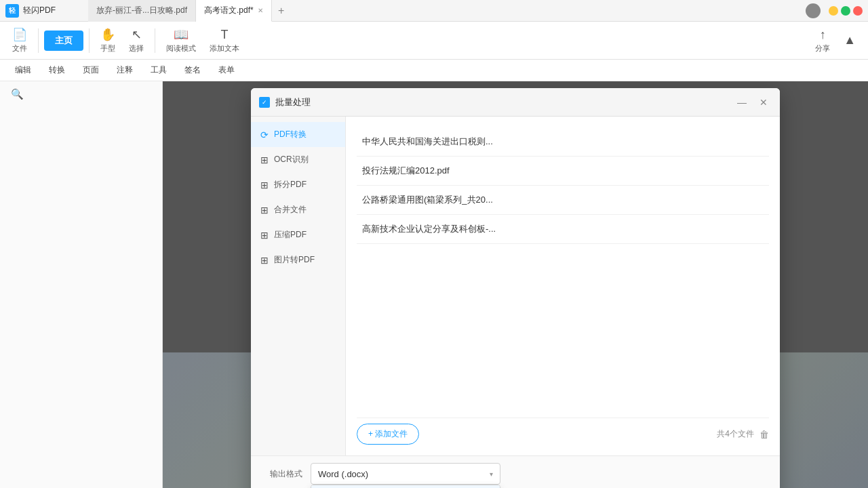  What do you see at coordinates (290, 235) in the screenshot?
I see `compress-label: 压缩PDF` at bounding box center [290, 235].